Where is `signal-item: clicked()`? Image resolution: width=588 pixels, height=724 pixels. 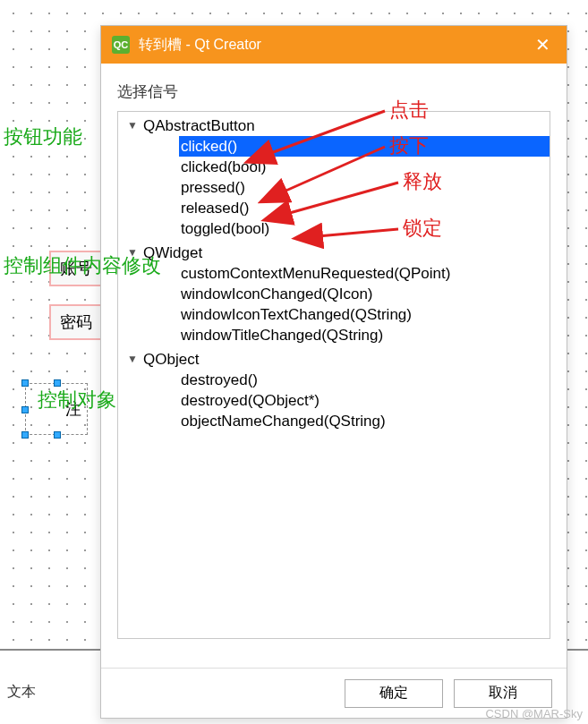
signal-item: clicked() is located at coordinates (364, 147).